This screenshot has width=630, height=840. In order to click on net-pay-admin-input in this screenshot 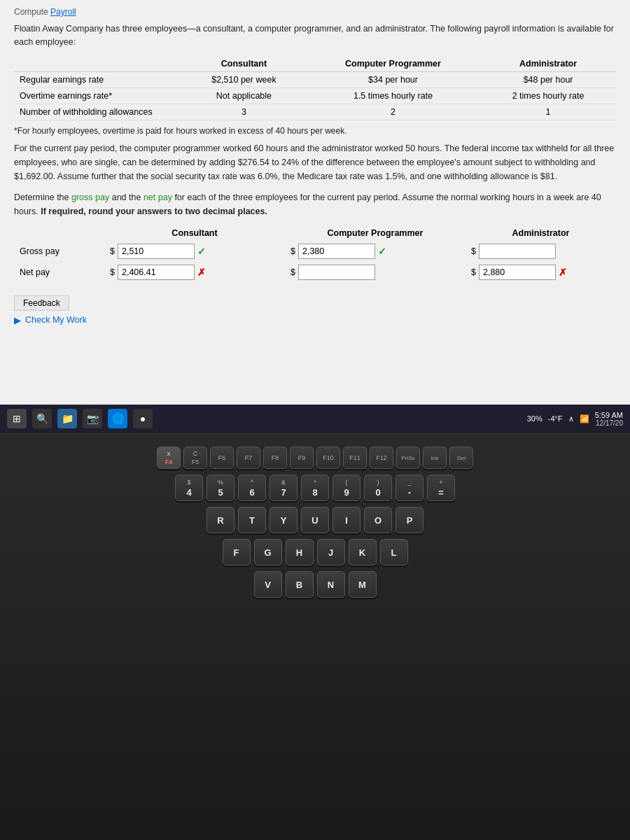, I will do `click(517, 272)`.